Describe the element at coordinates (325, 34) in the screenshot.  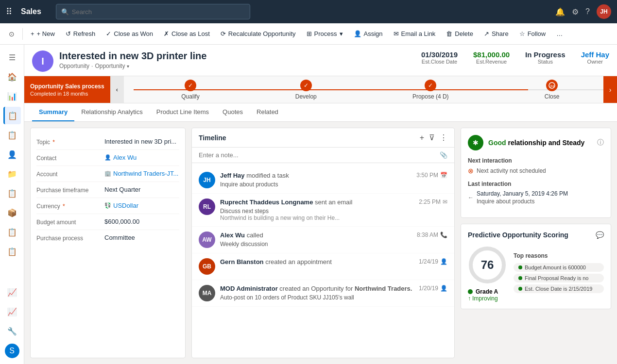
I see `process-button: ⊞ Process ▾` at that location.